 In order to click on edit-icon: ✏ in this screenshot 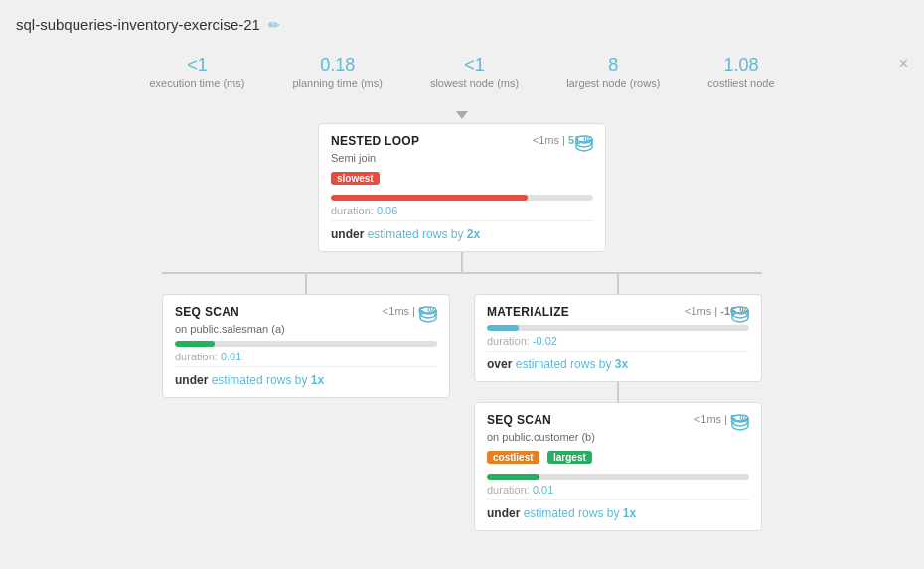, I will do `click(274, 25)`.